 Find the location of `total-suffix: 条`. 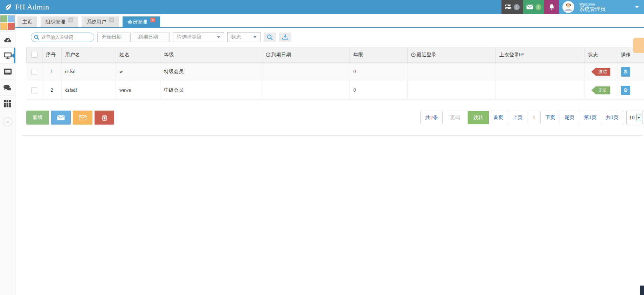

total-suffix: 条 is located at coordinates (435, 118).